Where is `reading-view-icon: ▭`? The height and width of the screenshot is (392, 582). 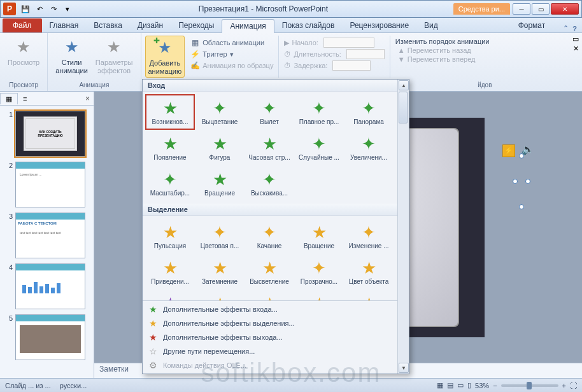 reading-view-icon: ▭ is located at coordinates (460, 386).